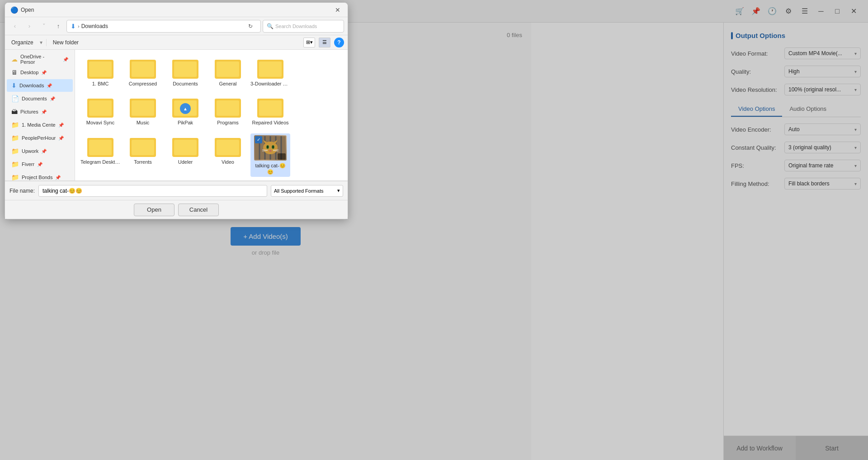 The width and height of the screenshot is (868, 460). I want to click on sidebar-item-peopleperhour: 📁 PeoplePerHour 📌, so click(40, 138).